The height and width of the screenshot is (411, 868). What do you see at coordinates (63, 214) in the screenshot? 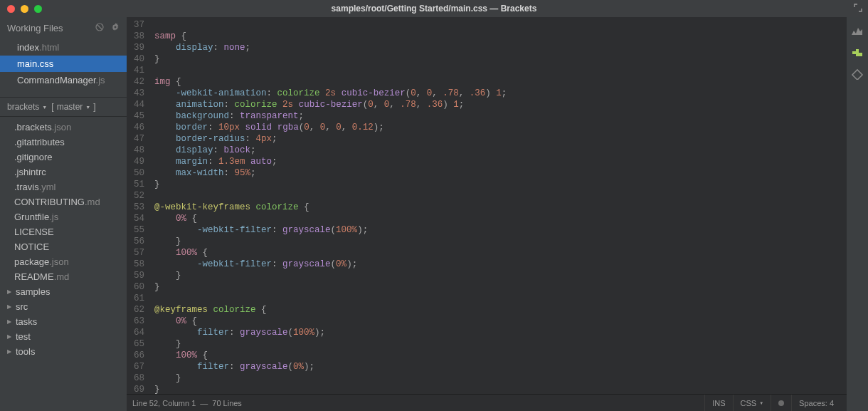
I see `sidebar: Working Files index.htmlmain.cssCommandM…` at bounding box center [63, 214].